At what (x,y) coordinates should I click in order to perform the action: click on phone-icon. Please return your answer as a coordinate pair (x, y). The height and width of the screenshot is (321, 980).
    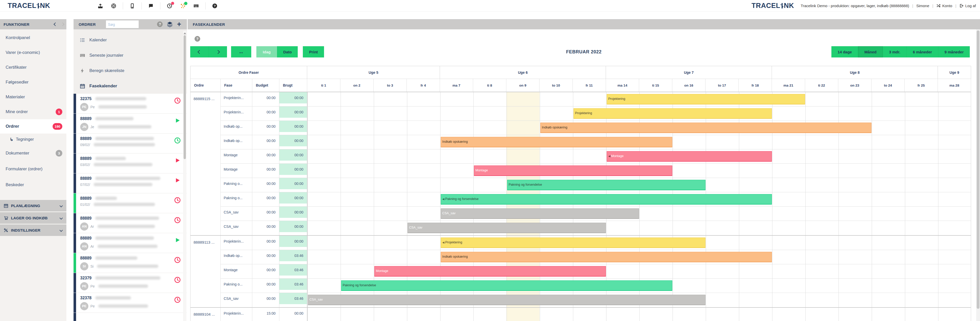
    Looking at the image, I should click on (132, 6).